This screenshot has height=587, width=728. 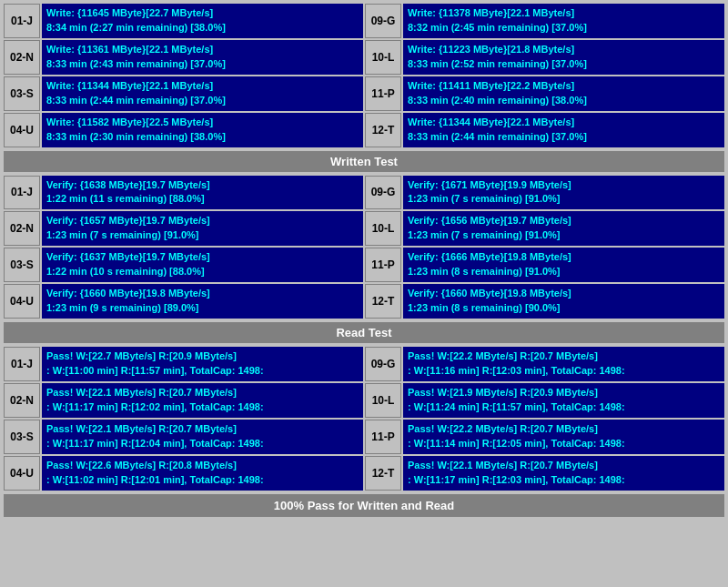 What do you see at coordinates (202, 130) in the screenshot?
I see `data-cell-left: Write: {11582 MByte}[22.5 MByte/s]8:33 m…` at bounding box center [202, 130].